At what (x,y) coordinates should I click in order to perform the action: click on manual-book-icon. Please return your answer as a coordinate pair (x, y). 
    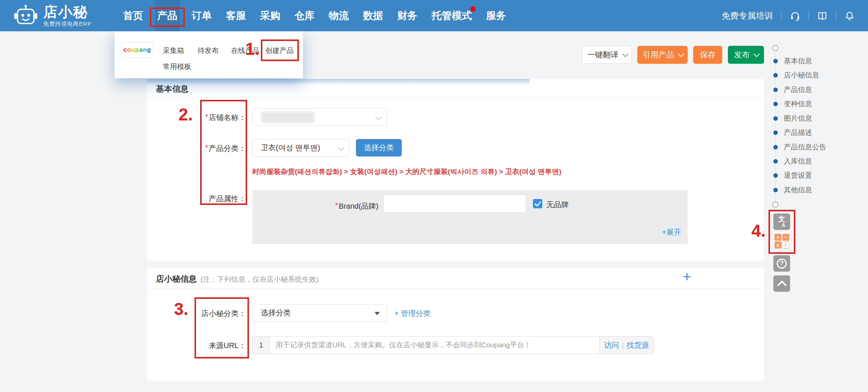
    Looking at the image, I should click on (822, 16).